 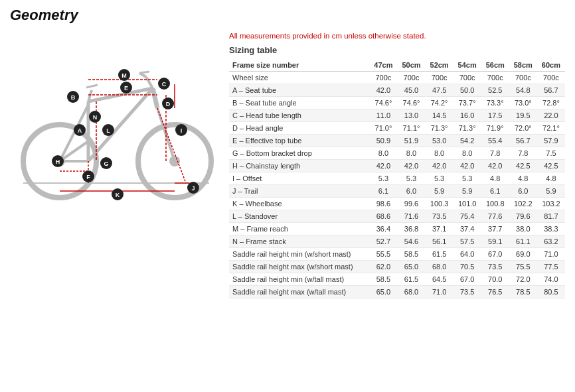 What do you see at coordinates (495, 292) in the screenshot?
I see `row-value: 76.5` at bounding box center [495, 292].